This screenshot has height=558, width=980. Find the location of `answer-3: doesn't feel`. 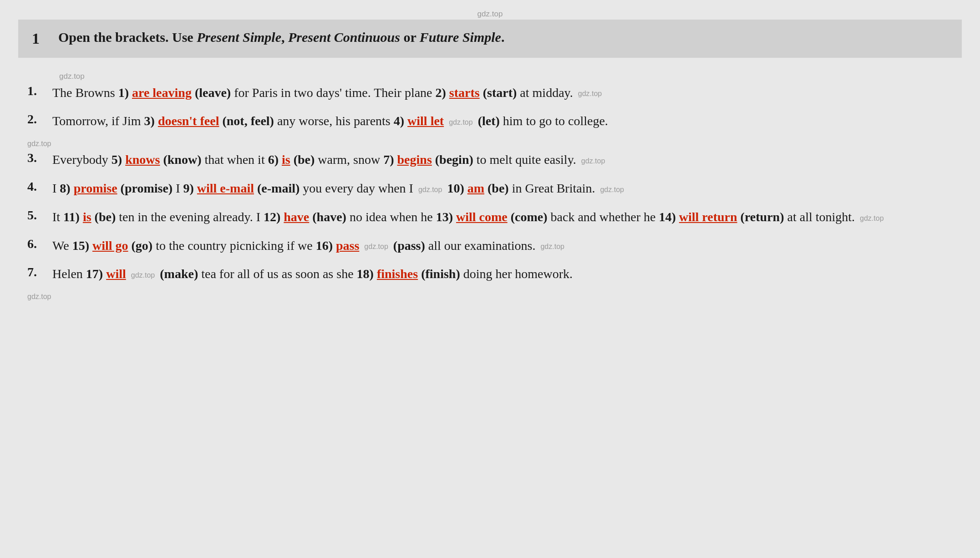

answer-3: doesn't feel is located at coordinates (188, 121).